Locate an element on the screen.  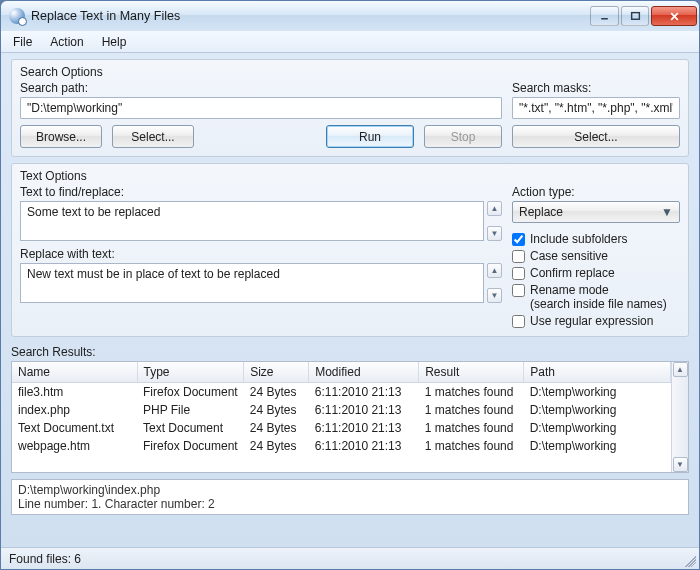
minimize-button is located at coordinates (604, 16).